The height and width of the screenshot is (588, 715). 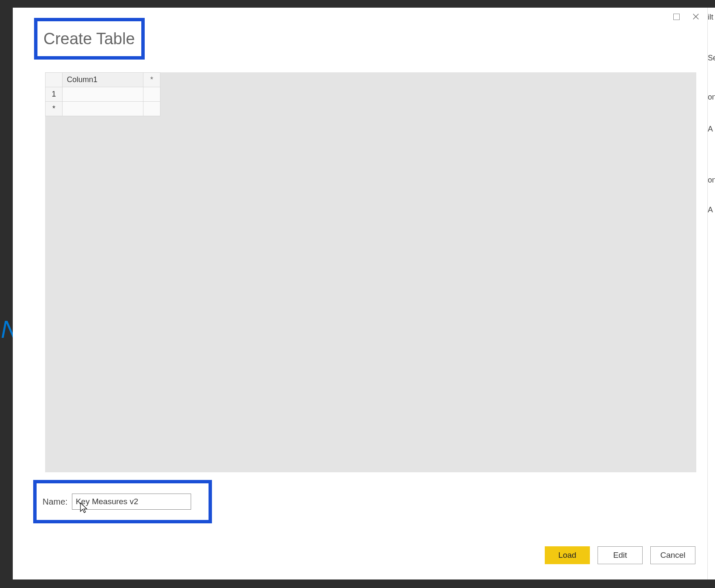 What do you see at coordinates (696, 17) in the screenshot?
I see `close-icon` at bounding box center [696, 17].